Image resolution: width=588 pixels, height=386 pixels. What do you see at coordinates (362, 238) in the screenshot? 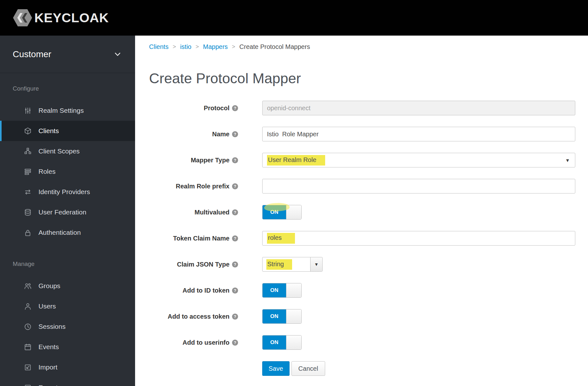
I see `form-row-token-claim-name: Token Claim Name ? roles` at bounding box center [362, 238].